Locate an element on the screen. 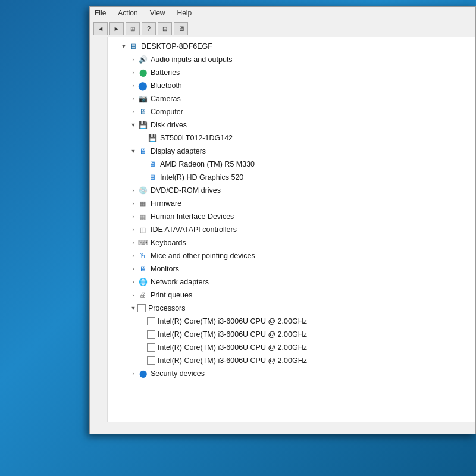 Image resolution: width=476 pixels, height=476 pixels. cpu3-label: Intel(R) Core(TM) i3-6006U CPU @ 2.00GHz is located at coordinates (232, 347).